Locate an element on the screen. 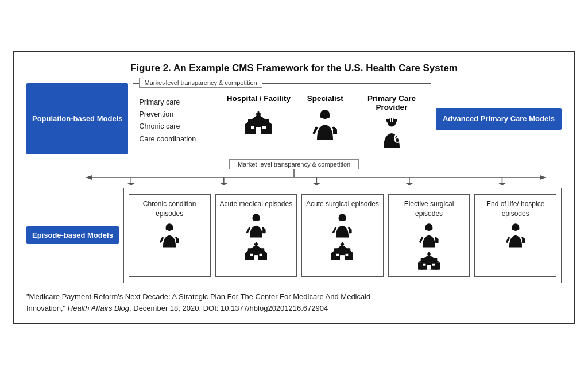  pcp-person-icon is located at coordinates (392, 133).